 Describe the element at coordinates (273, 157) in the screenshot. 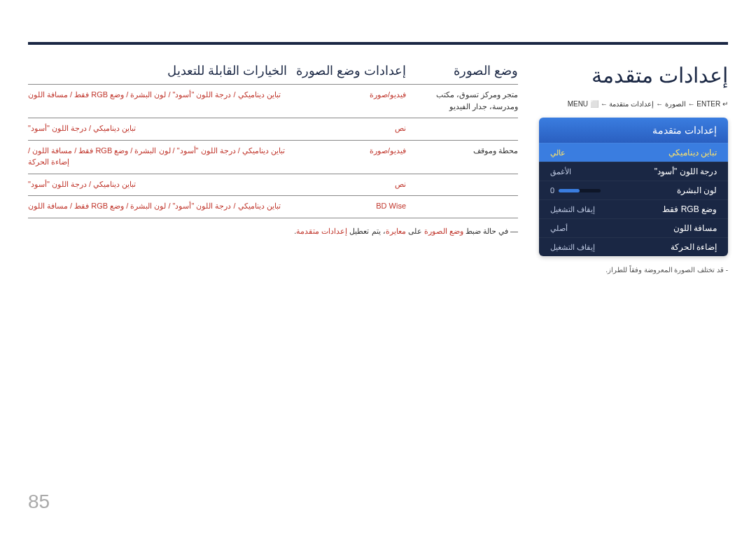

I see `table-row: محطة وموقف فيديو/صورة تباين ديناميكي / د…` at that location.